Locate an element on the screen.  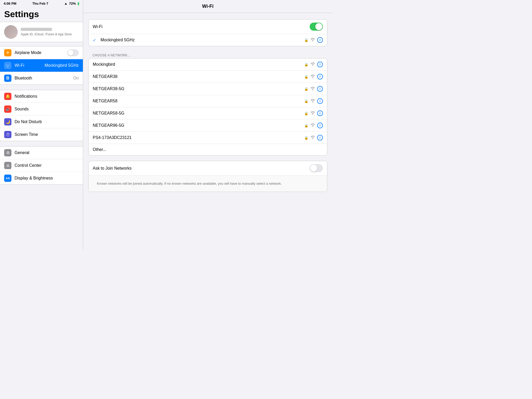
network-row-3: NETGEAR58 🔒 i is located at coordinates (208, 101).